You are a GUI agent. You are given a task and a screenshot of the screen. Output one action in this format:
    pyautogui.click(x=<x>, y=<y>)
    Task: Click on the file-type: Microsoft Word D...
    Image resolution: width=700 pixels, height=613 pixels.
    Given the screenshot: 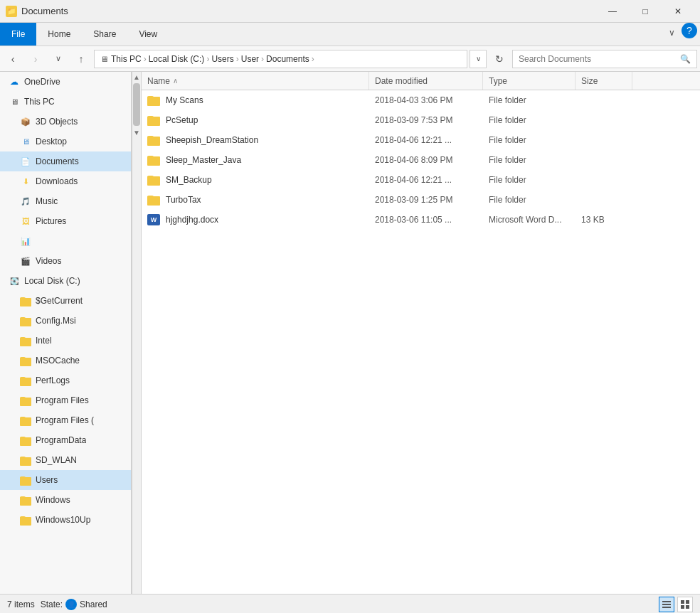 What is the action you would take?
    pyautogui.click(x=529, y=219)
    